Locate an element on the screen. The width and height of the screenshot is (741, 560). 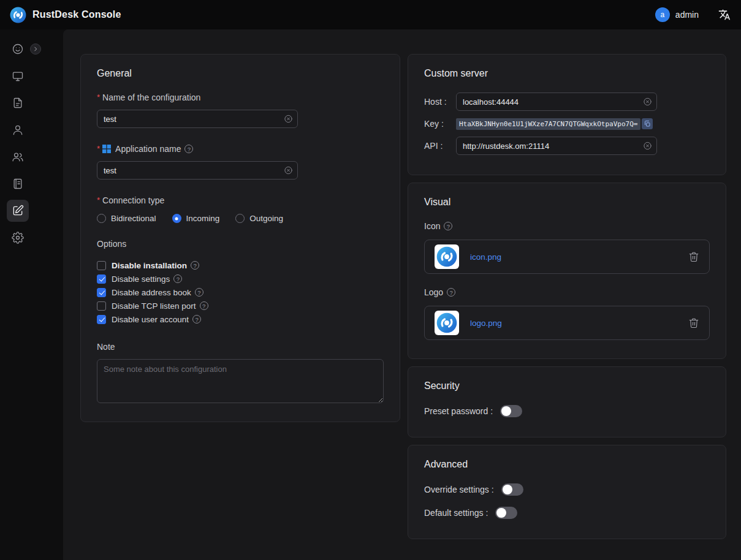
checkbox-disable-user-account: Disable user account ? is located at coordinates (240, 319).